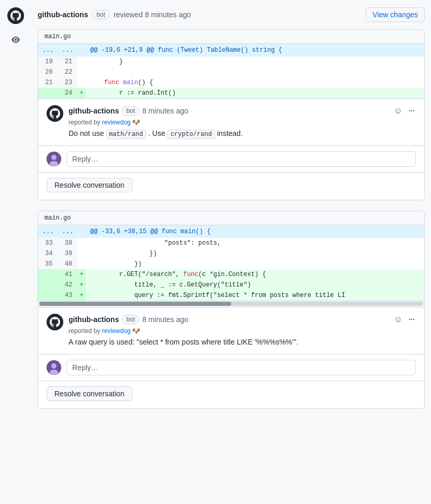  What do you see at coordinates (231, 219) in the screenshot?
I see `file-header-2: main.go` at bounding box center [231, 219].